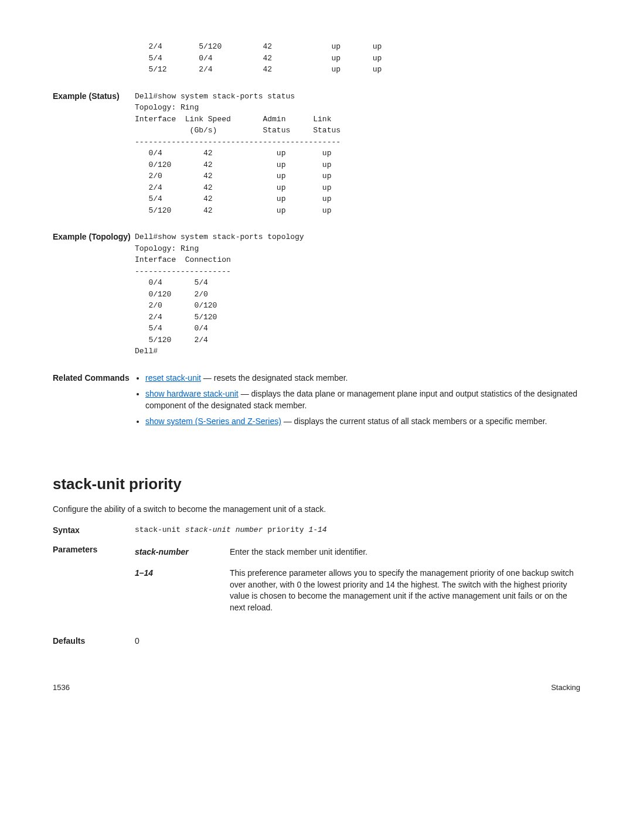 This screenshot has height=840, width=633. Describe the element at coordinates (358, 582) in the screenshot. I see `parameters-content: stack-number Enter the stack member unit…` at that location.